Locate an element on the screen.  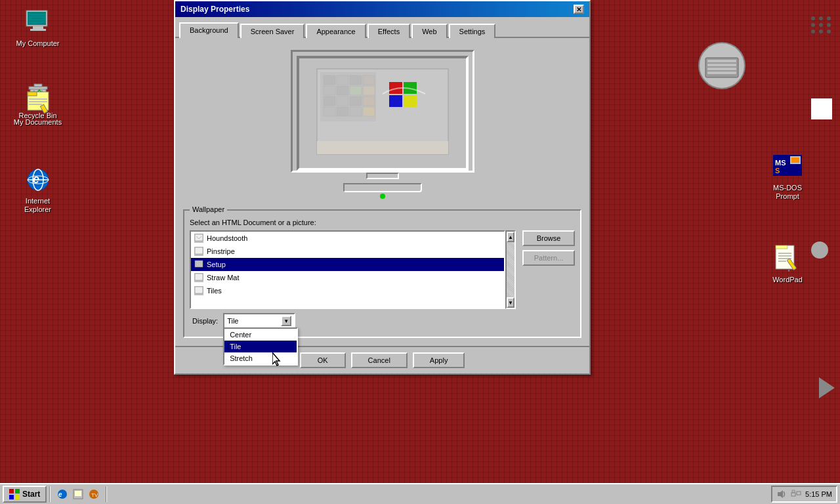
dropdown-option-center: Center is located at coordinates (261, 335).